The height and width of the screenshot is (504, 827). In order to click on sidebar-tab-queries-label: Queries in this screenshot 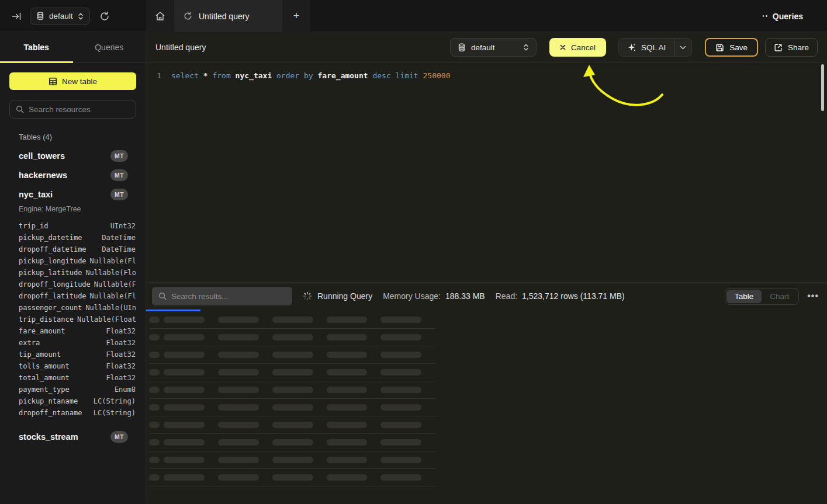, I will do `click(109, 47)`.